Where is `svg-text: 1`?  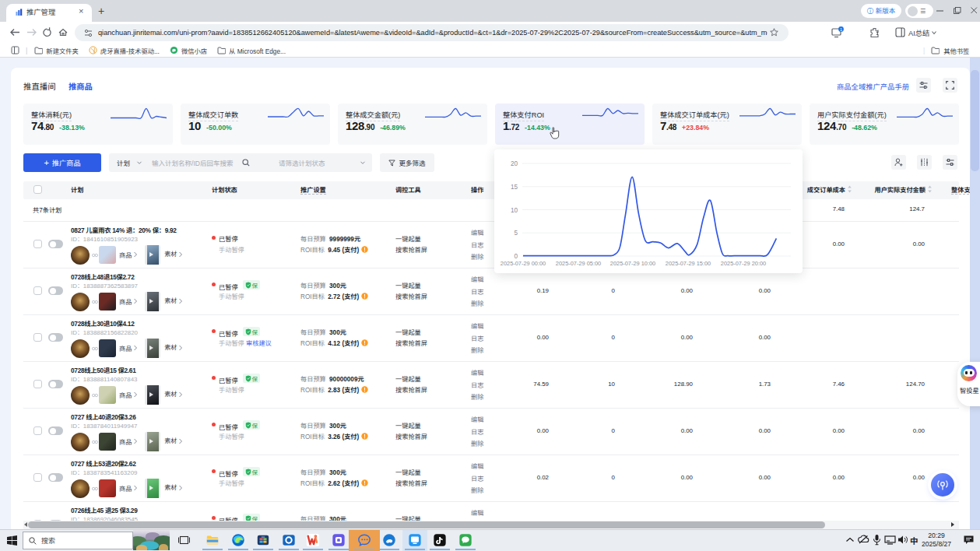 svg-text: 1 is located at coordinates (841, 30).